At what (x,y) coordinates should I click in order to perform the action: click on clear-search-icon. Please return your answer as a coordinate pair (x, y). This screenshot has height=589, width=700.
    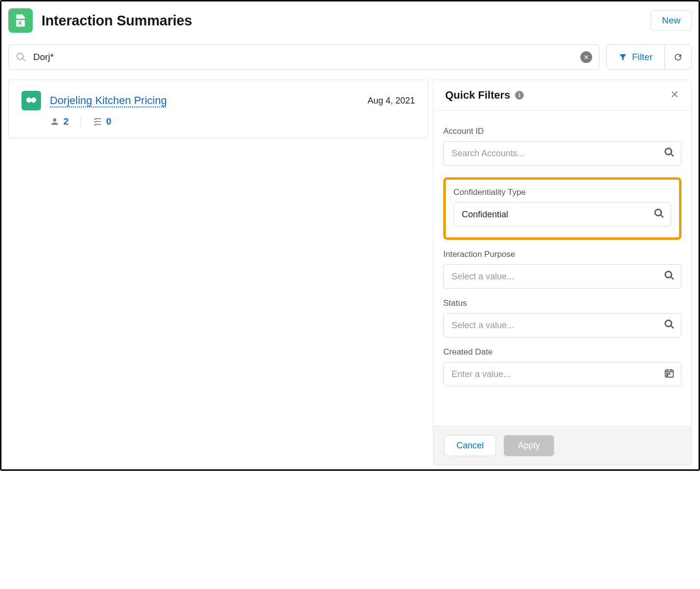
    Looking at the image, I should click on (586, 57).